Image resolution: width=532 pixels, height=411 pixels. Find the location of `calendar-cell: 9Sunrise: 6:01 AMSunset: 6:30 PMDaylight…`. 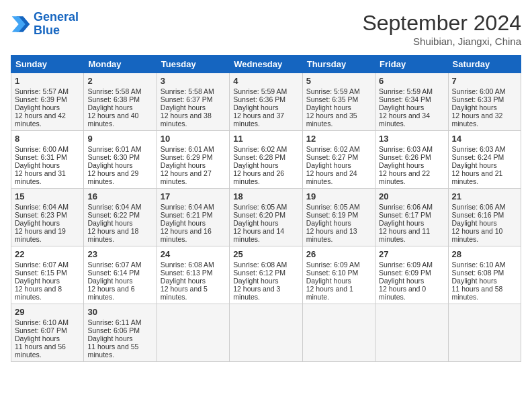

calendar-cell: 9Sunrise: 6:01 AMSunset: 6:30 PMDaylight… is located at coordinates (120, 160).